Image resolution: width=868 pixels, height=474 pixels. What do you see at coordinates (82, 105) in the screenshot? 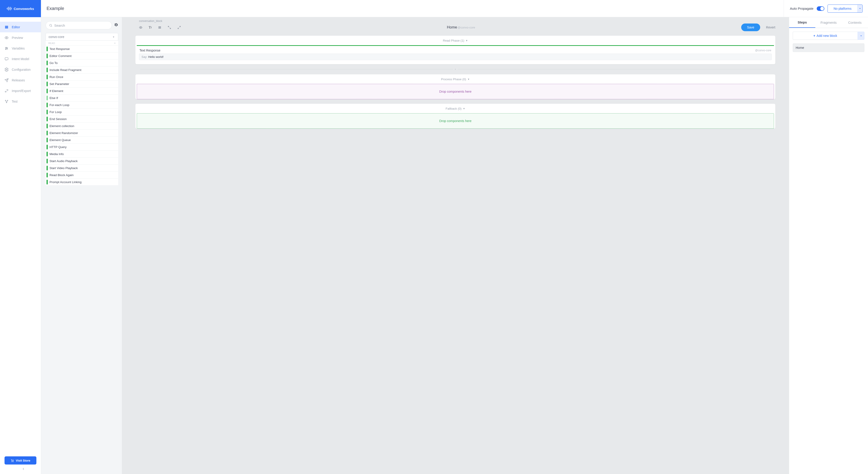
I see `component-for-each-loop: For-each Loop` at bounding box center [82, 105].